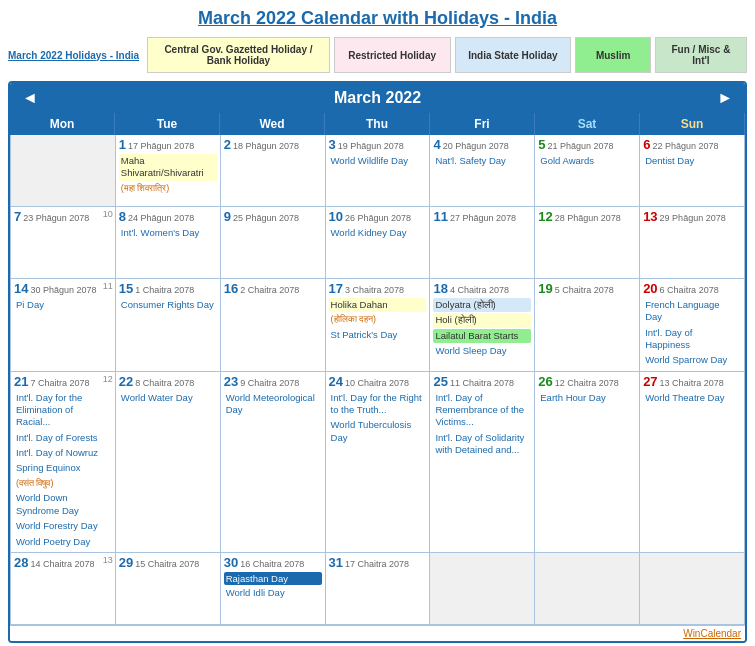 The image size is (755, 646). What do you see at coordinates (62, 564) in the screenshot?
I see `lunar-date: 14 Chaitra 2078` at bounding box center [62, 564].